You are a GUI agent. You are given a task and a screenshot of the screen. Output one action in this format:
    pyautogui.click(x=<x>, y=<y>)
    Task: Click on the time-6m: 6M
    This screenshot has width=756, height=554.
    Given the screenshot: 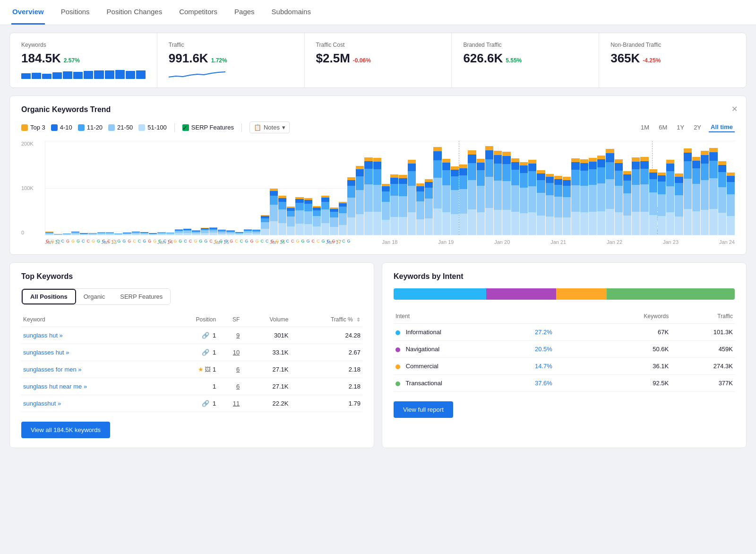 What is the action you would take?
    pyautogui.click(x=663, y=128)
    